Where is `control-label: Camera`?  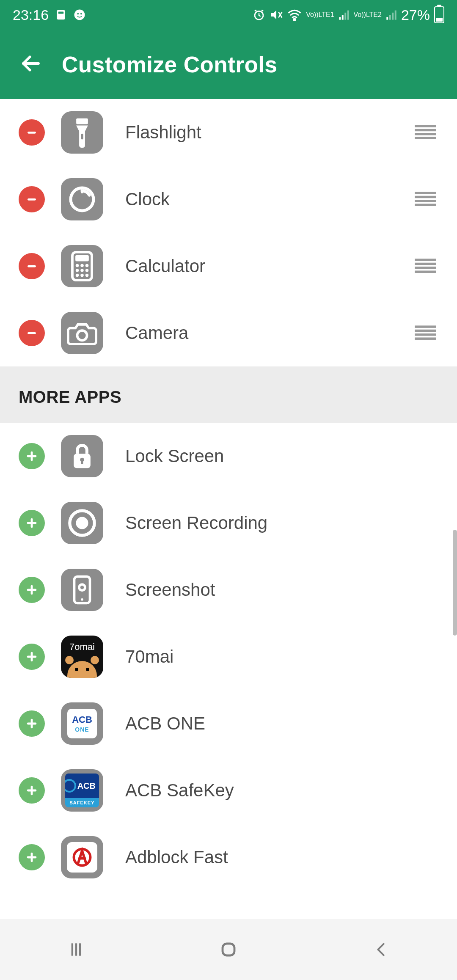 control-label: Camera is located at coordinates (259, 333).